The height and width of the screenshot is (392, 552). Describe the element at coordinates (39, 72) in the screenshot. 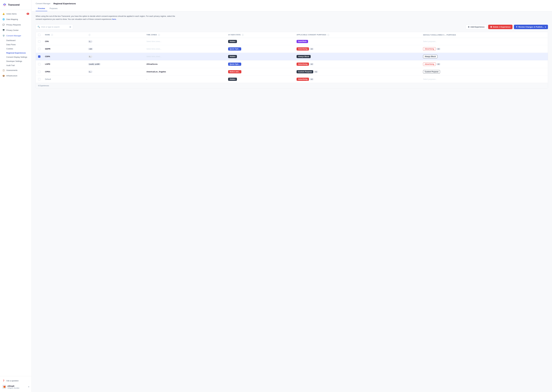

I see `row-checkbox-cpra` at that location.